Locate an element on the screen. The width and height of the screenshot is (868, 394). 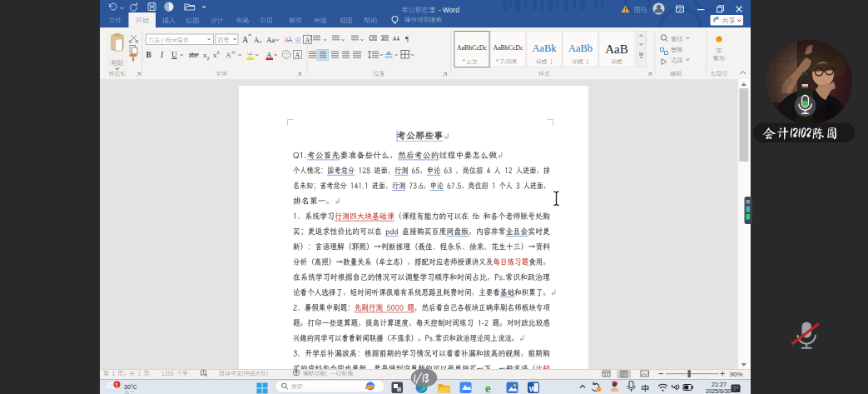
svg-text: 21:27 is located at coordinates (719, 385).